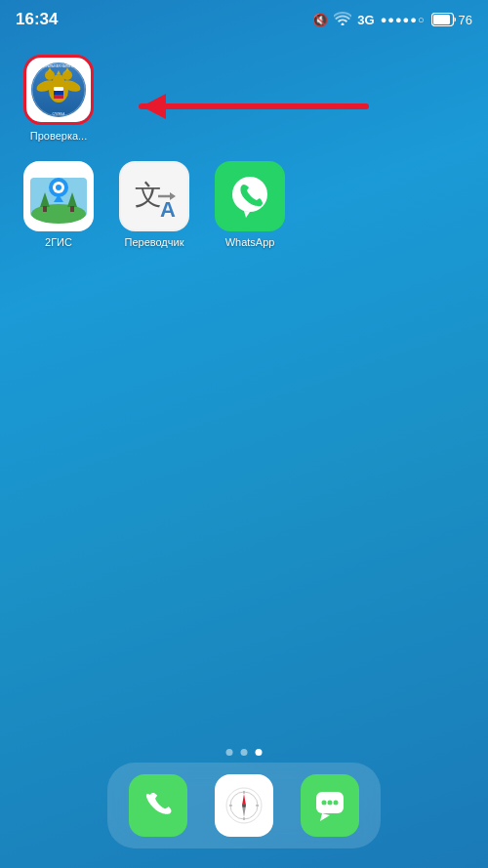 The height and width of the screenshot is (868, 488). I want to click on status-icons: 🔇 3G ●●●●●○ 76, so click(392, 20).